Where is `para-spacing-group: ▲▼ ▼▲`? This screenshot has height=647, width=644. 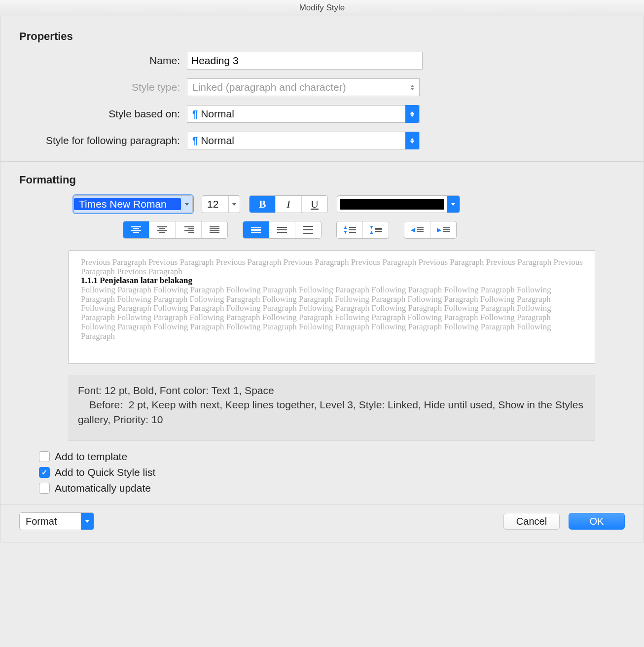 para-spacing-group: ▲▼ ▼▲ is located at coordinates (363, 230).